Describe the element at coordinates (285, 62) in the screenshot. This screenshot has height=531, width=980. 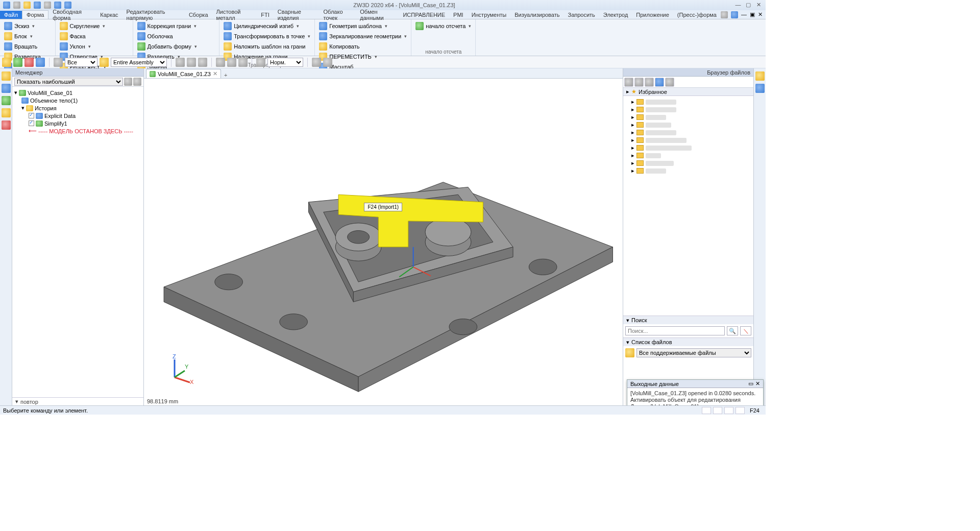
I see `norm-select: Норм.` at that location.